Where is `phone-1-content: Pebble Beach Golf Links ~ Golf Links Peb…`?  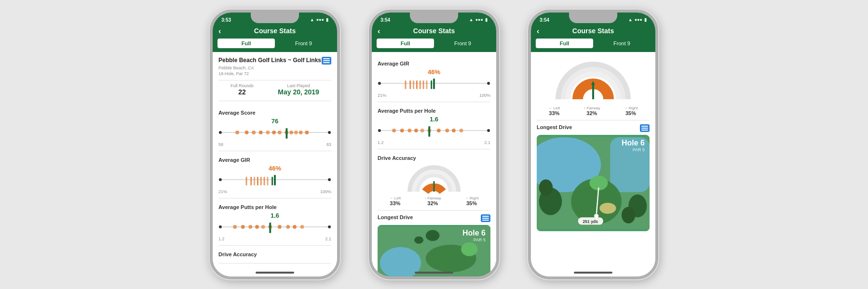
phone-1-content: Pebble Beach Golf Links ~ Golf Links Peb… is located at coordinates (275, 164).